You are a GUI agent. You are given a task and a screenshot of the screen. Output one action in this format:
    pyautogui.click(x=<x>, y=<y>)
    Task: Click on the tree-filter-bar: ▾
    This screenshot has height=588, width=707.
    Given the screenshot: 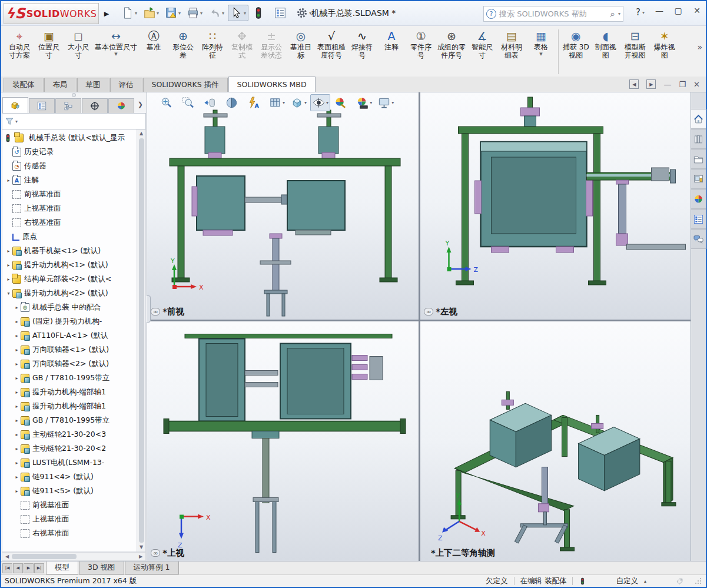 What is the action you would take?
    pyautogui.click(x=74, y=121)
    